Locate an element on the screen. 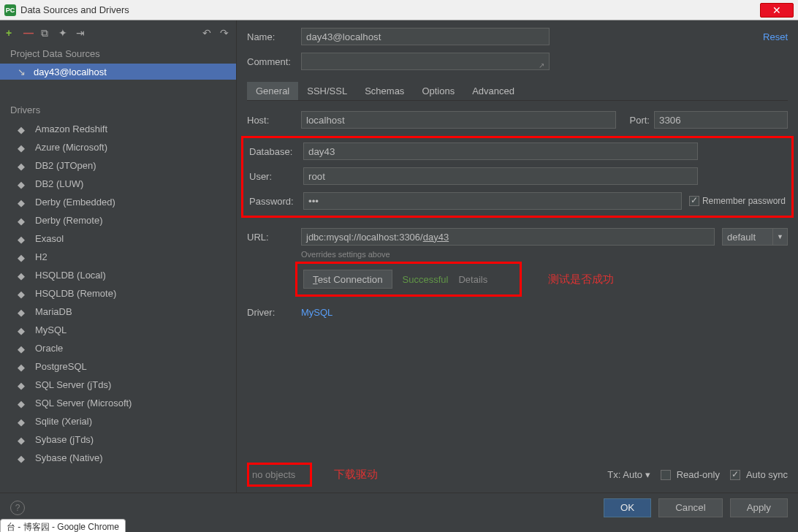 The image size is (798, 532). no-objects-highlight: no objects is located at coordinates (279, 475).